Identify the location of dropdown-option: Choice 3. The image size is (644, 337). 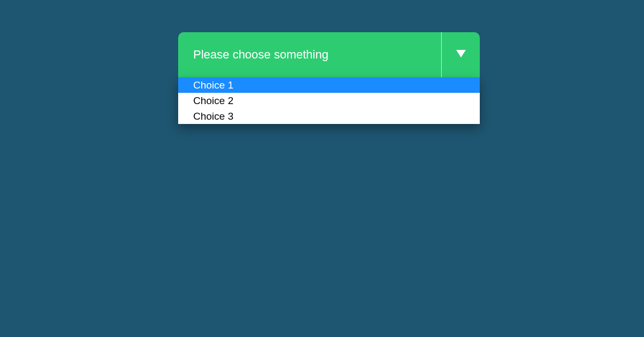
(329, 116).